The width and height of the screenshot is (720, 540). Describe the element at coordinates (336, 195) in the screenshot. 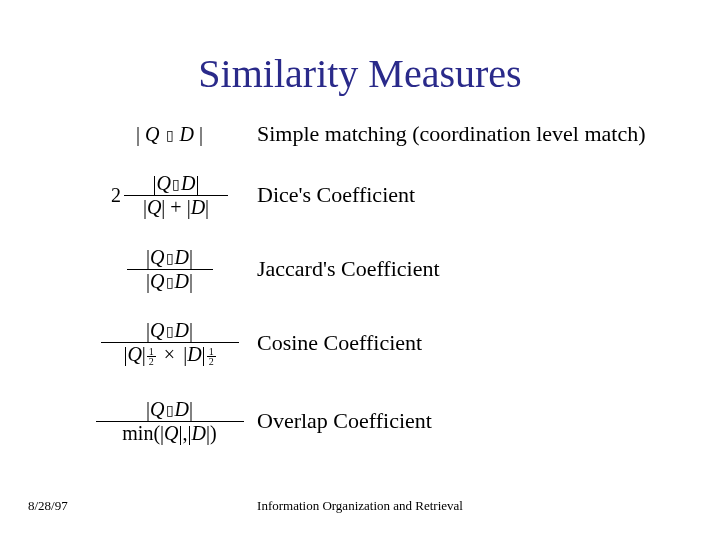

I see `label-dice: Dice's Coefficient` at that location.